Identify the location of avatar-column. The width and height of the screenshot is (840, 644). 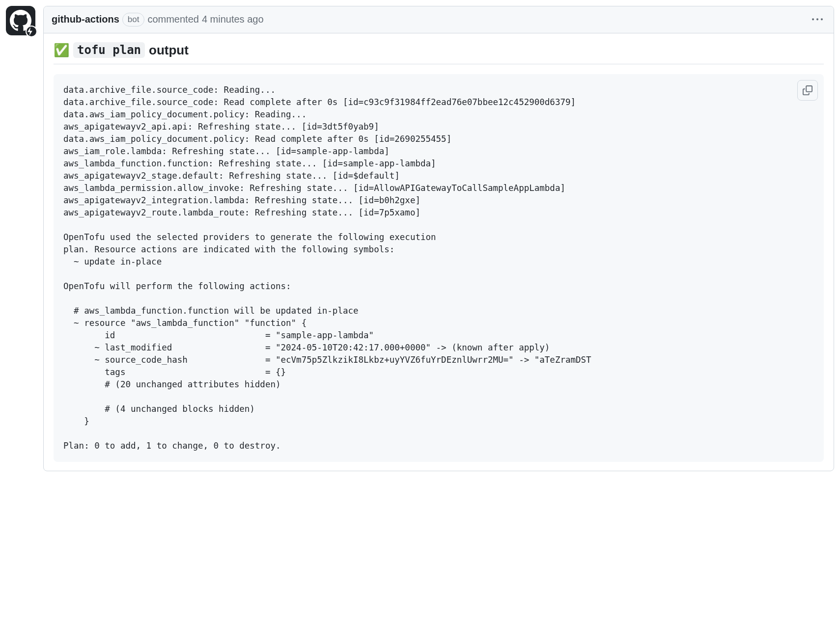
(21, 239).